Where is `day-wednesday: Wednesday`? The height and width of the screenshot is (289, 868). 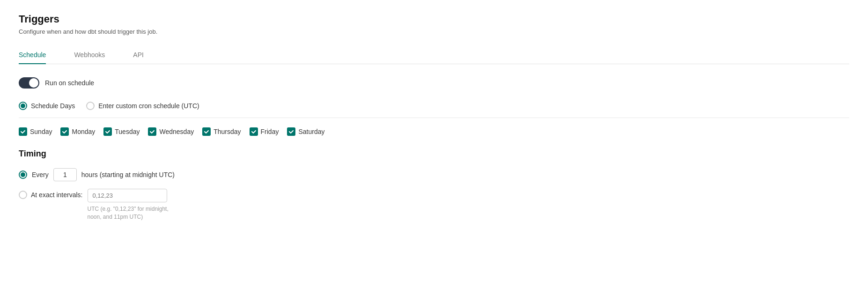 day-wednesday: Wednesday is located at coordinates (171, 132).